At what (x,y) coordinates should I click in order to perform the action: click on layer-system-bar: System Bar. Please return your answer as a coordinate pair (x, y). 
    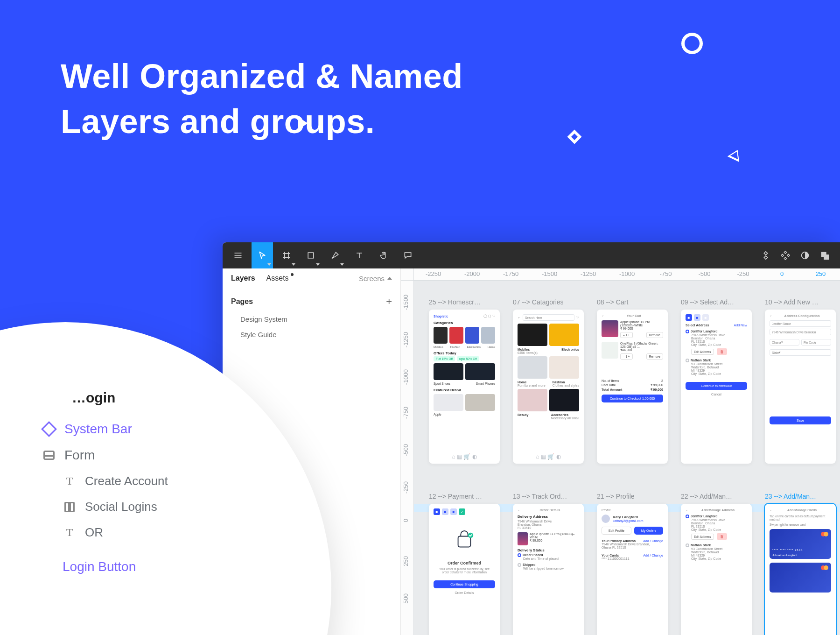
    Looking at the image, I should click on (159, 429).